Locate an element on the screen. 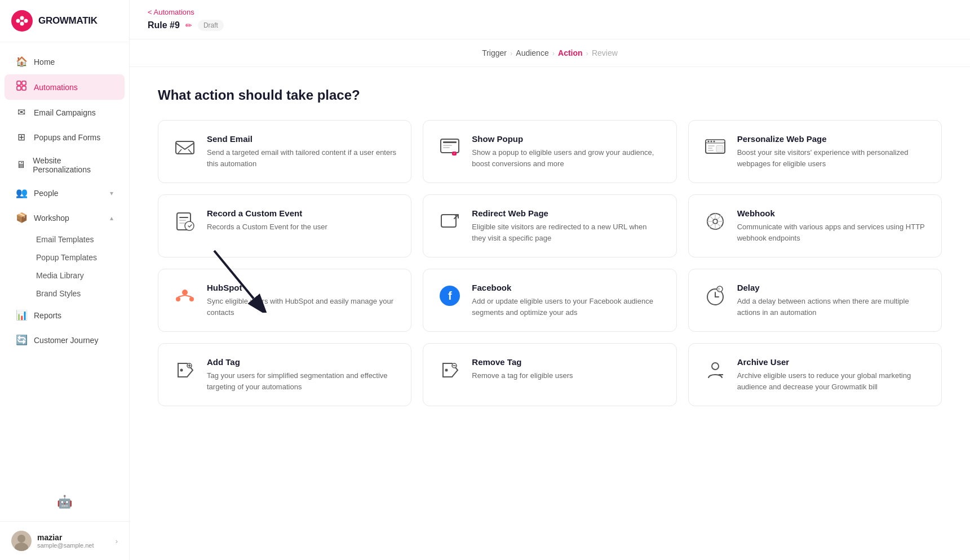 This screenshot has width=970, height=560. step-review-label: Review is located at coordinates (605, 53).